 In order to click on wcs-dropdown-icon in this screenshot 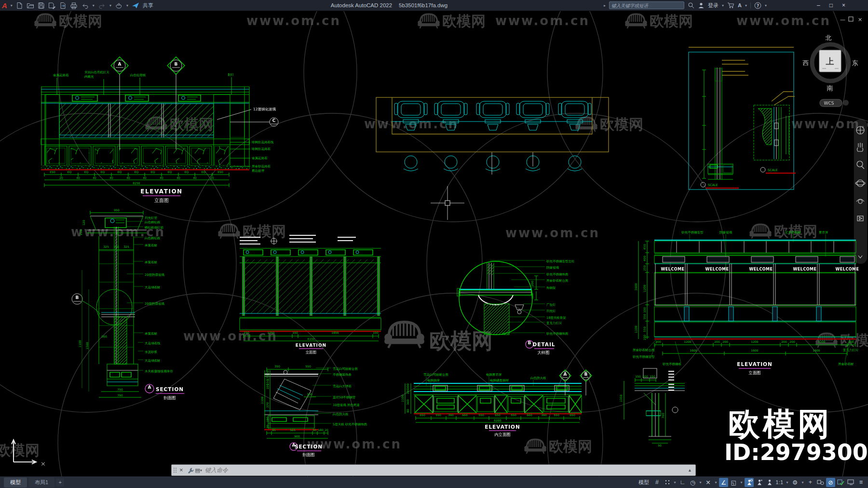, I will do `click(846, 103)`.